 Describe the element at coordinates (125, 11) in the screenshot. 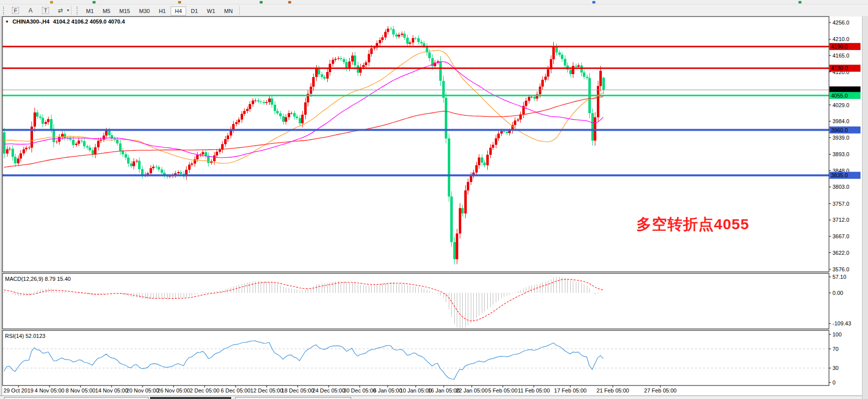

I see `timeframe-button-m15: M15` at that location.